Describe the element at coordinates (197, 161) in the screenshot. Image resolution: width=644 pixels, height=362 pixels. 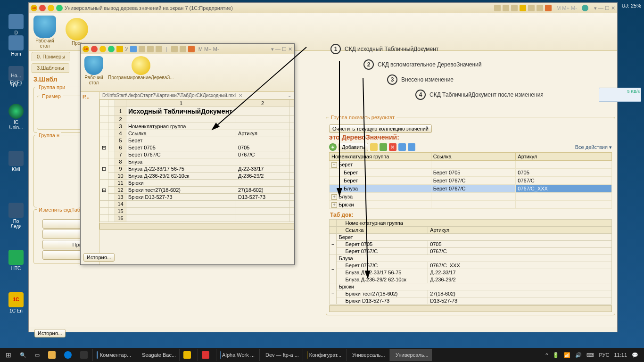
I see `doc-grid: 12 1Исходный ТабличныйДокумент 2 3Номенк…` at that location.